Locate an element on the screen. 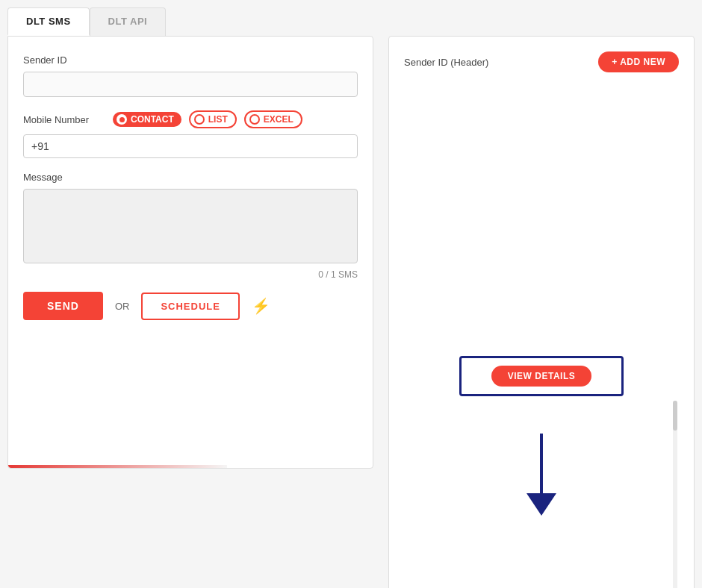 This screenshot has width=702, height=588. send-button: SEND is located at coordinates (63, 306).